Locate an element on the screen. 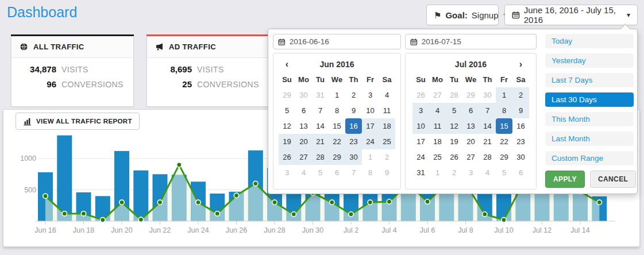 The image size is (644, 255). start-date-input is located at coordinates (342, 41).